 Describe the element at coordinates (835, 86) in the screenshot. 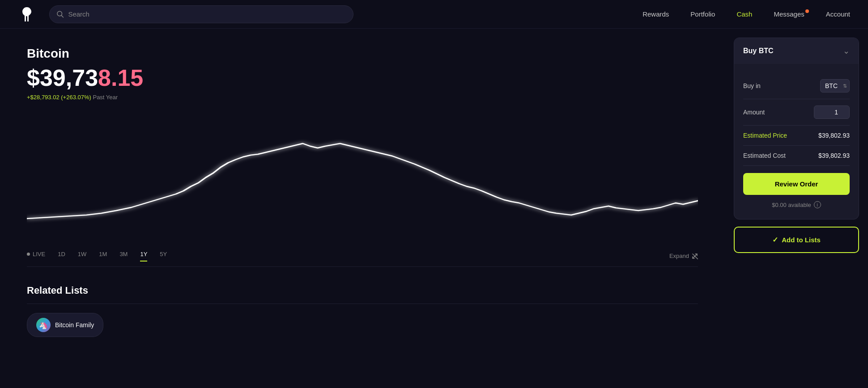

I see `buy-in-select: BTC USD` at that location.